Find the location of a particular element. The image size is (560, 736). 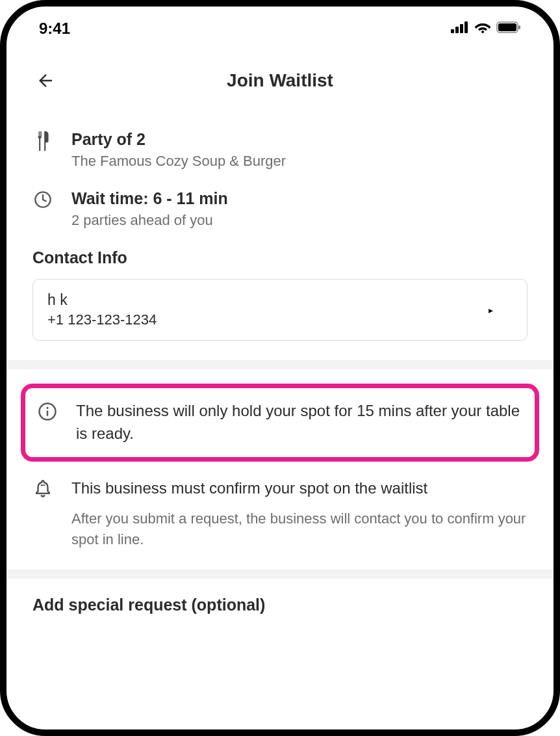

arrow-left-icon is located at coordinates (45, 81).